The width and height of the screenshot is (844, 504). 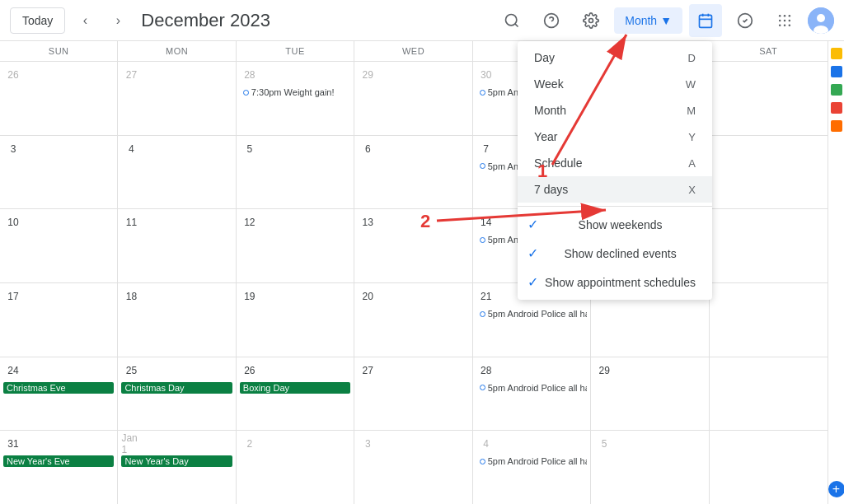 What do you see at coordinates (131, 296) in the screenshot?
I see `cell-date: 18` at bounding box center [131, 296].